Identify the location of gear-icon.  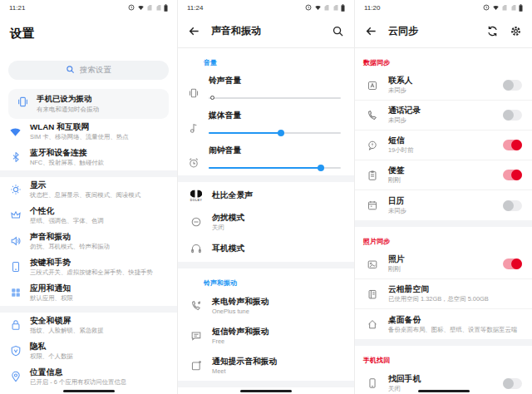
(515, 32).